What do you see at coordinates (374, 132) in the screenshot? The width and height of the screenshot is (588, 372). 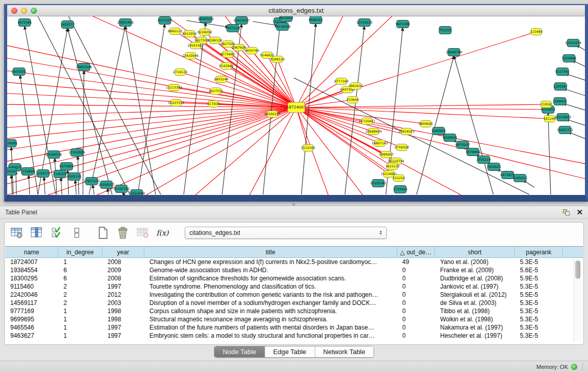 I see `graph-node: 10688609` at bounding box center [374, 132].